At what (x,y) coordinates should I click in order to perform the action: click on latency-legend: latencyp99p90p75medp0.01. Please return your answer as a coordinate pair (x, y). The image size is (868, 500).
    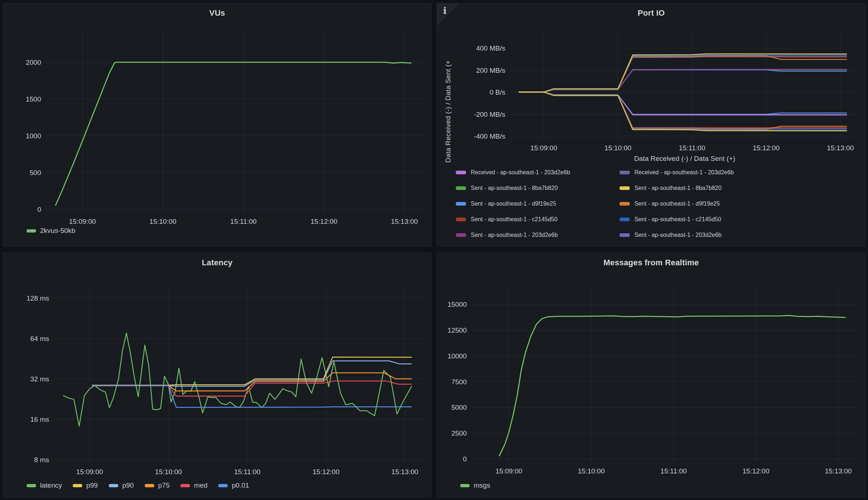
    Looking at the image, I should click on (138, 485).